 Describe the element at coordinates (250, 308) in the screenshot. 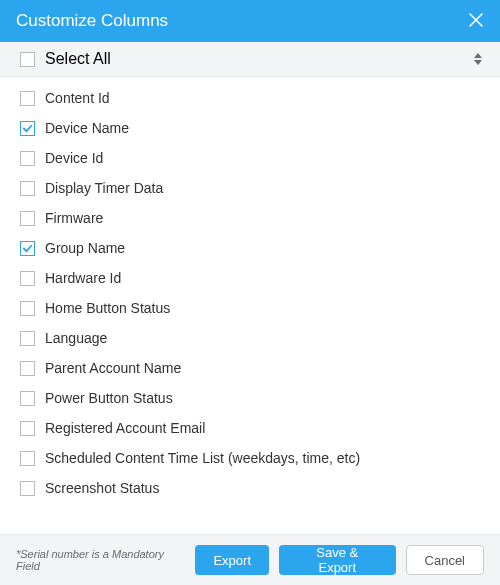

I see `list-item: Home Button Status` at that location.